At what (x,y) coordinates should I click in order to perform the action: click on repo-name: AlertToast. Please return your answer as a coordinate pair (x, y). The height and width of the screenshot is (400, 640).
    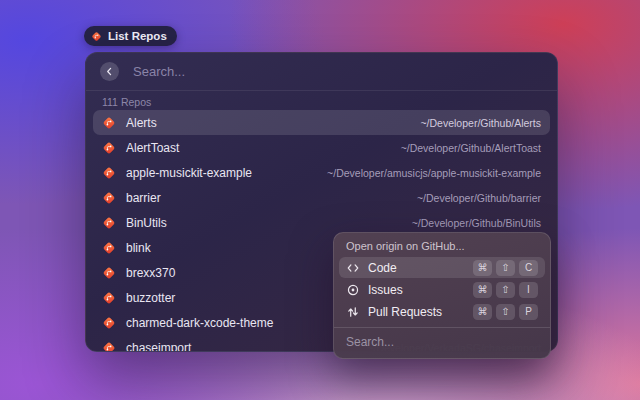
    Looking at the image, I should click on (152, 148).